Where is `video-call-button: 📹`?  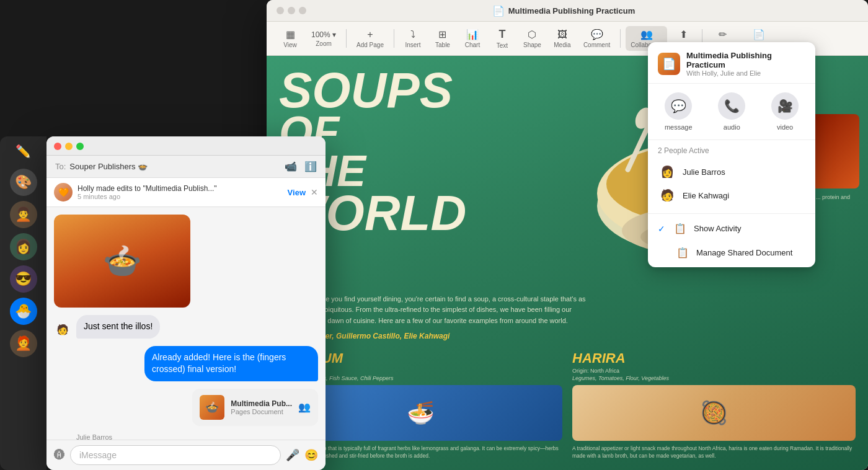 video-call-button: 📹 is located at coordinates (291, 166).